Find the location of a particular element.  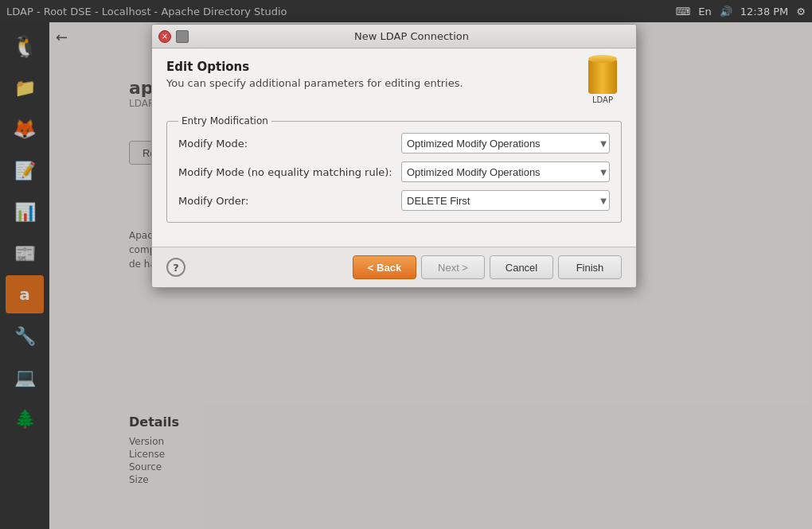

dialog-close-button: × is located at coordinates (165, 37).